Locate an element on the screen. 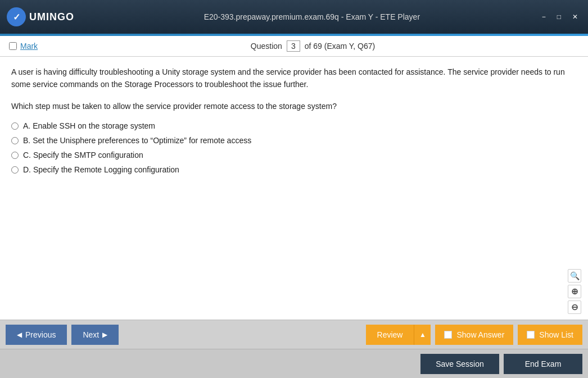  maximize-button: □ is located at coordinates (559, 17).